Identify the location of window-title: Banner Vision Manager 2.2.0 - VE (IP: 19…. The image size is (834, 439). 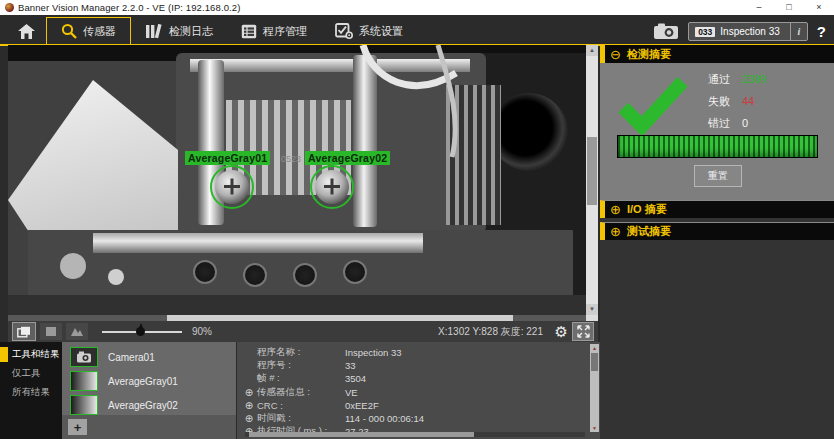
(129, 8).